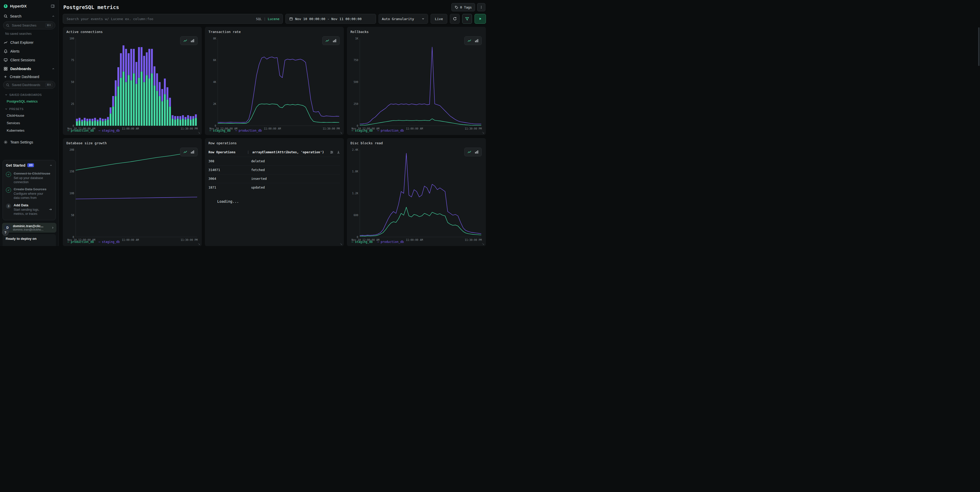  What do you see at coordinates (423, 19) in the screenshot?
I see `chevron-down-icon` at bounding box center [423, 19].